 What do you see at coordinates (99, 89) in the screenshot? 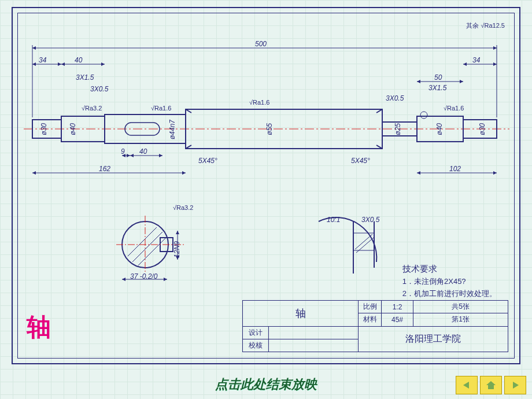
I see `dim-3x05-left: 3X0.5` at bounding box center [99, 89].